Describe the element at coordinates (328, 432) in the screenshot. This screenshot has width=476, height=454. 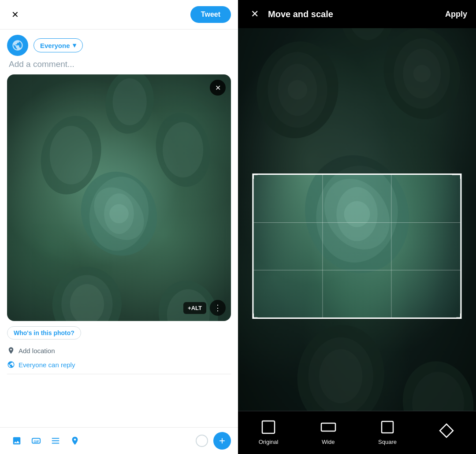
I see `crop-option-wide: Wide` at that location.